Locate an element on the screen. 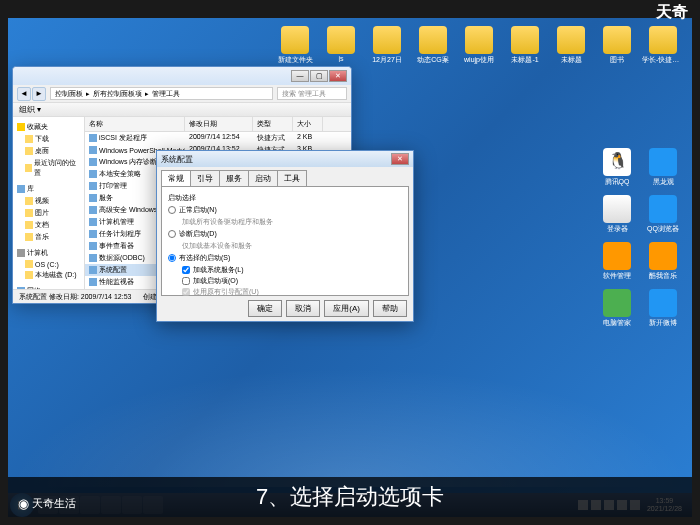  desktop-icon: 未标题-1 is located at coordinates (525, 46).